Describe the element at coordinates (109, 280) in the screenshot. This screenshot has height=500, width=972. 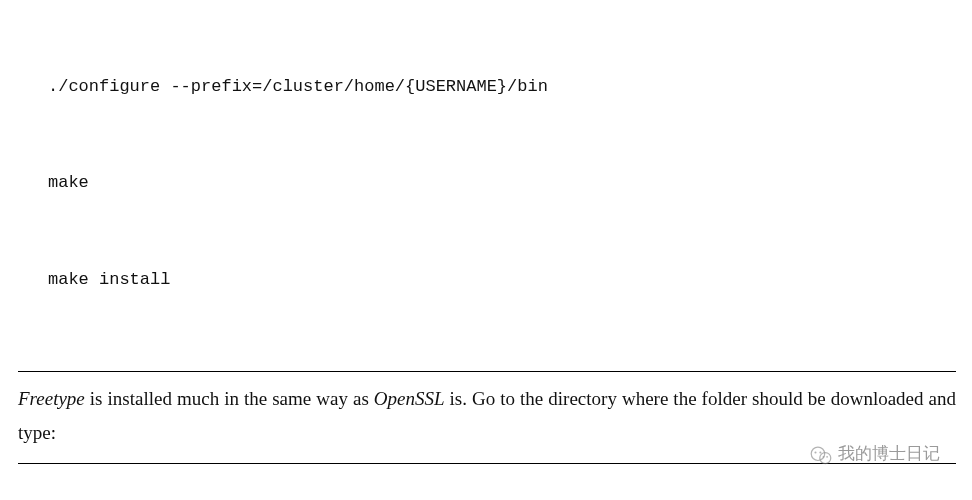
I see `code-text: make install` at that location.